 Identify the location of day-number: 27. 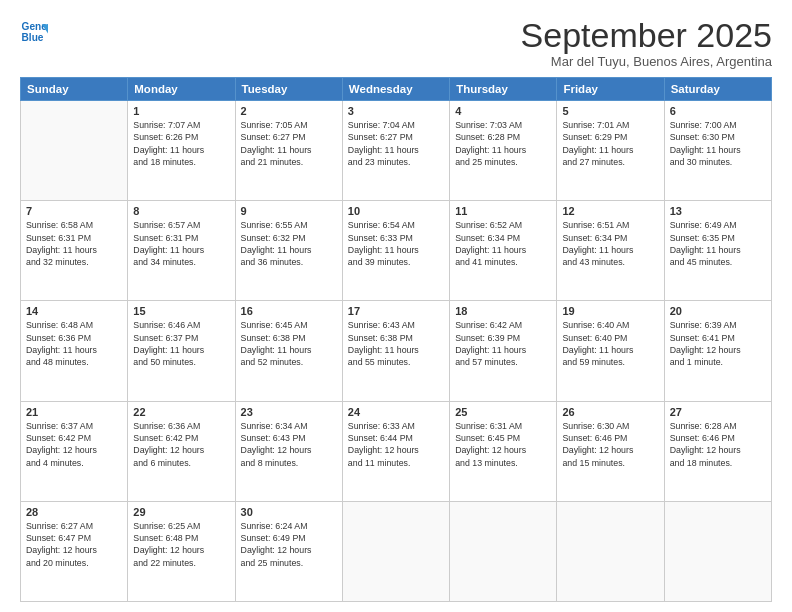
(718, 412).